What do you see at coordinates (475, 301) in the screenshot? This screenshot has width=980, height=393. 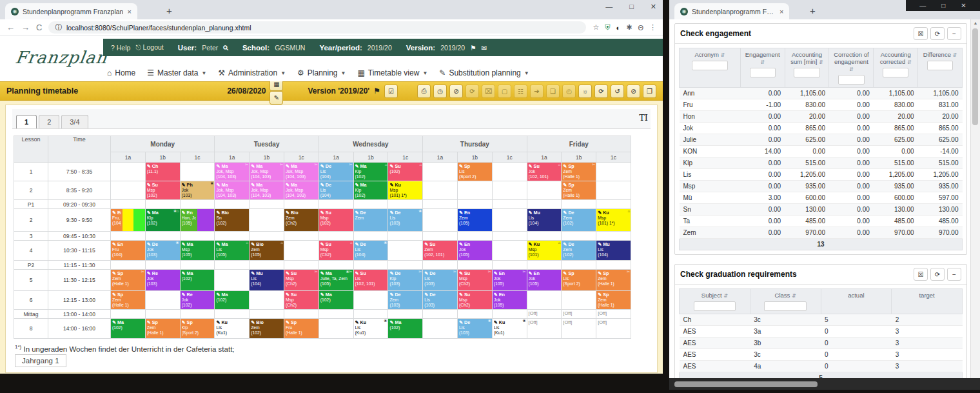 I see `timetable-slot: ✎ SuMsp(Ch2)` at bounding box center [475, 301].